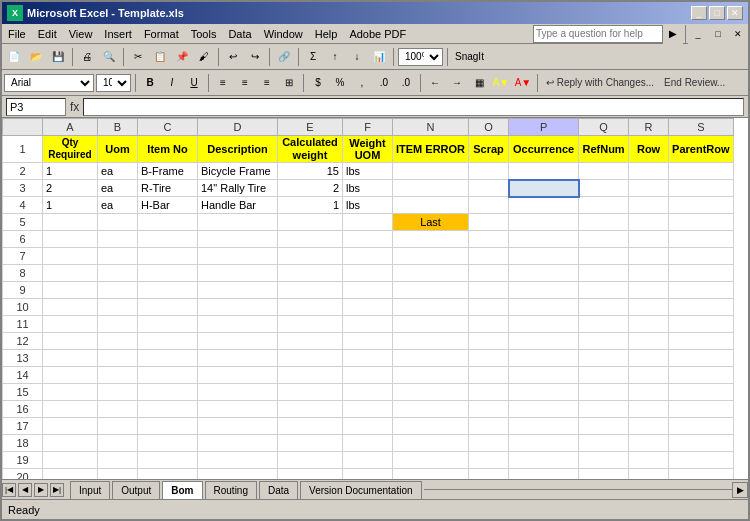 This screenshot has width=750, height=521. What do you see at coordinates (118, 128) in the screenshot?
I see `col-header-b: B` at bounding box center [118, 128].